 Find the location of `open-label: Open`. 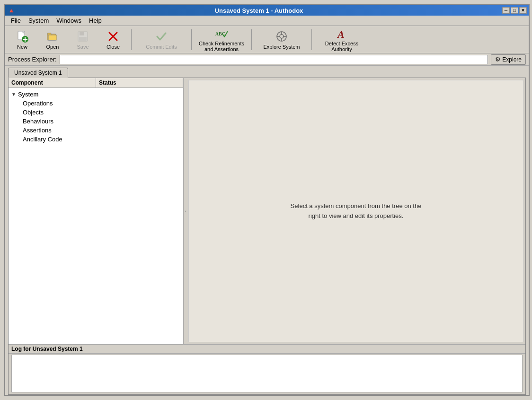

open-label: Open is located at coordinates (53, 47).